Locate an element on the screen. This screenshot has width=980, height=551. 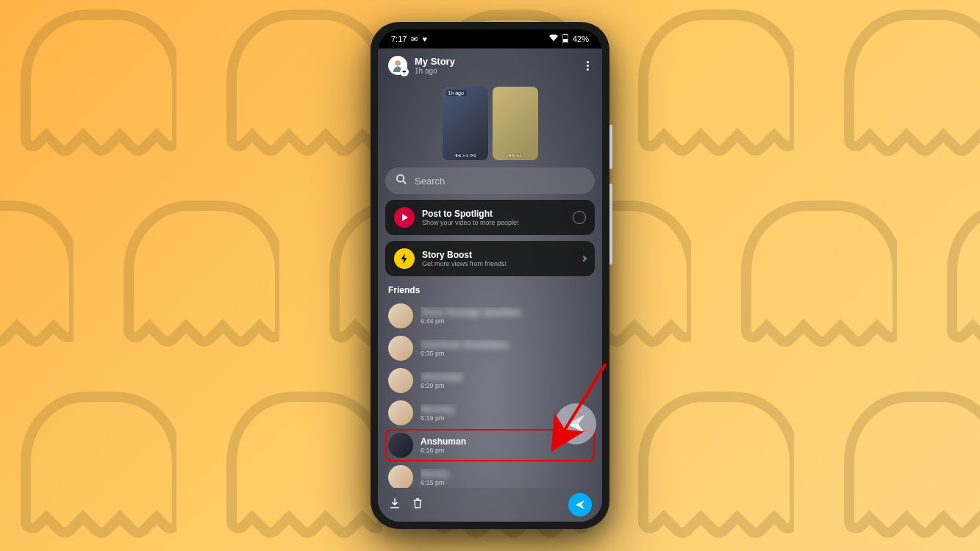
friend-time: 6:15 pm is located at coordinates (506, 483).